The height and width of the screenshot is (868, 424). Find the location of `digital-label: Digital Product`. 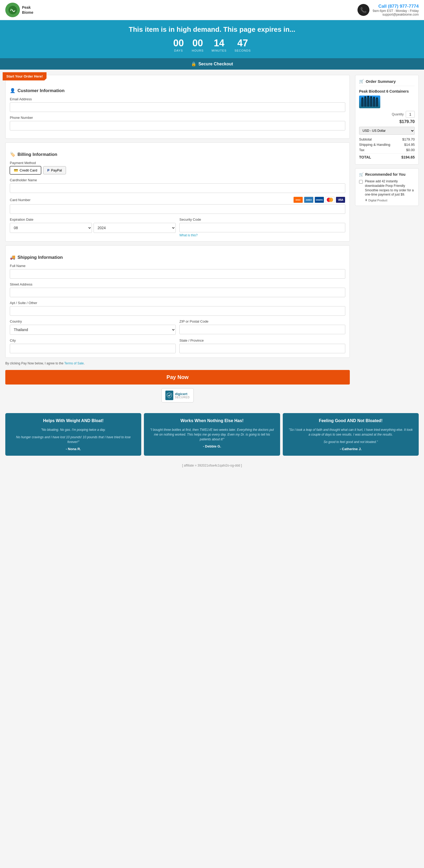

digital-label: Digital Product is located at coordinates (378, 200).